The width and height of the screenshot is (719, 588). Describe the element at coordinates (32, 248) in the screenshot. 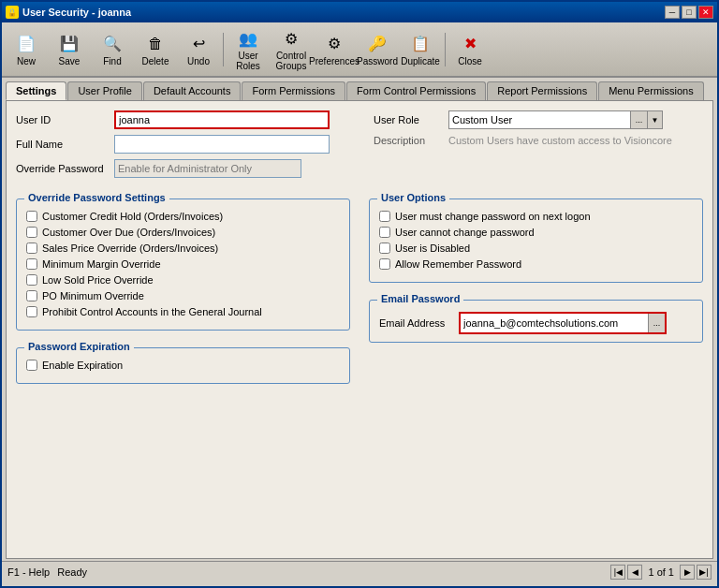

I see `sales-price-override-checkbox` at that location.